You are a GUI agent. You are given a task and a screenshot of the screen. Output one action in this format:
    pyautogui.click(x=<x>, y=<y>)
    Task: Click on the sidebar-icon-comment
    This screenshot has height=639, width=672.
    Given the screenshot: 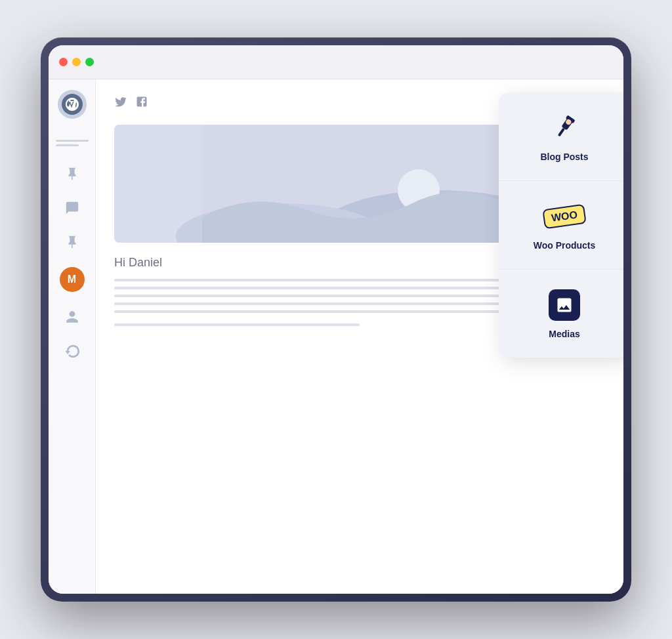 What is the action you would take?
    pyautogui.click(x=72, y=208)
    